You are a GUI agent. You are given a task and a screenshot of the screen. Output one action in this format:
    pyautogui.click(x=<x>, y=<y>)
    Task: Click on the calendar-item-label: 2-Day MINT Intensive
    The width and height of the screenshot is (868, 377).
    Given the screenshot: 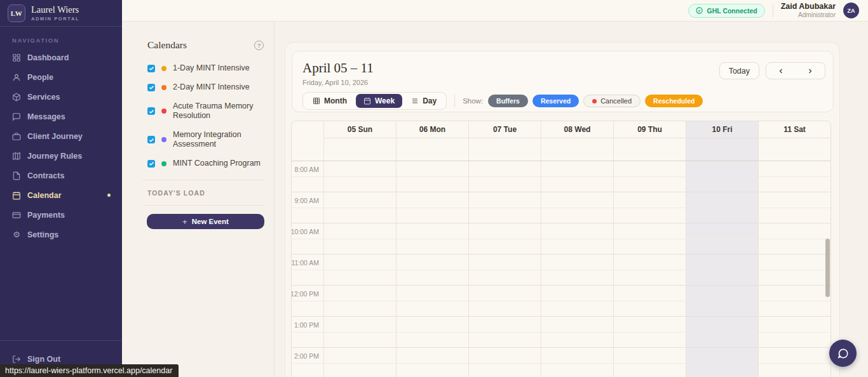 What is the action you would take?
    pyautogui.click(x=211, y=88)
    